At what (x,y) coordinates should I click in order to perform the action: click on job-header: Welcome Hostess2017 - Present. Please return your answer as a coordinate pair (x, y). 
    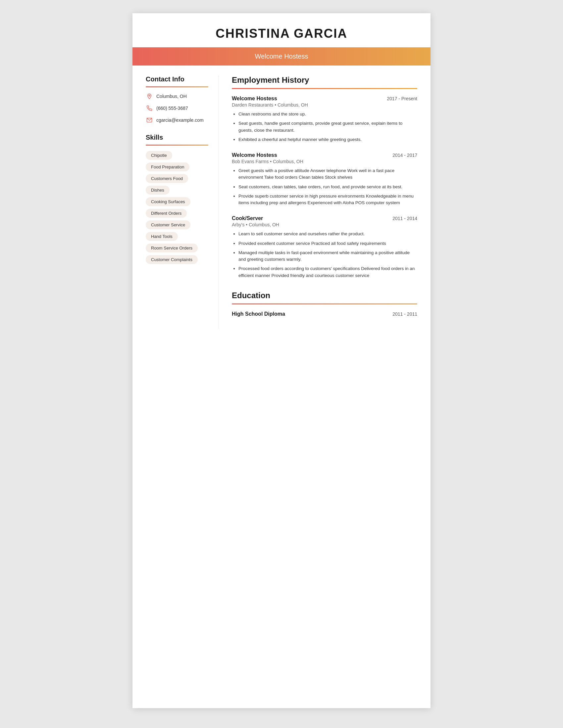
    Looking at the image, I should click on (325, 99).